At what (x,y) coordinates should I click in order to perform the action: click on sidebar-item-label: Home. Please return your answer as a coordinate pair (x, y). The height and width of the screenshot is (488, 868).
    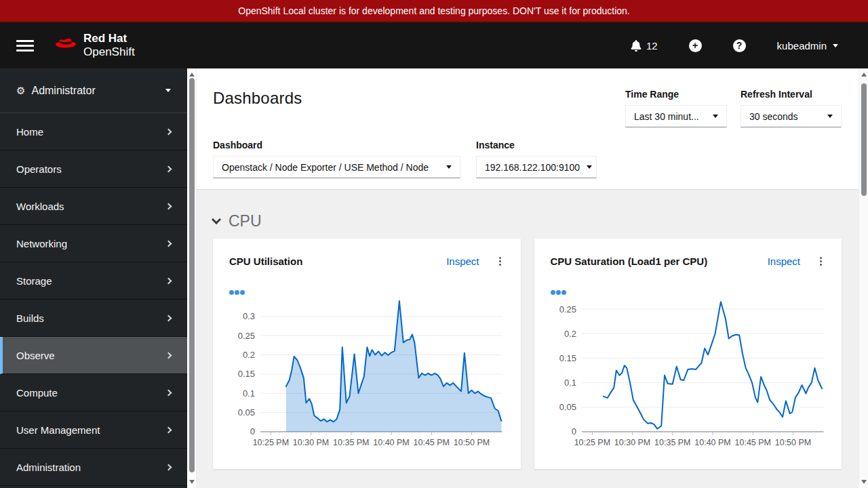
    Looking at the image, I should click on (30, 131).